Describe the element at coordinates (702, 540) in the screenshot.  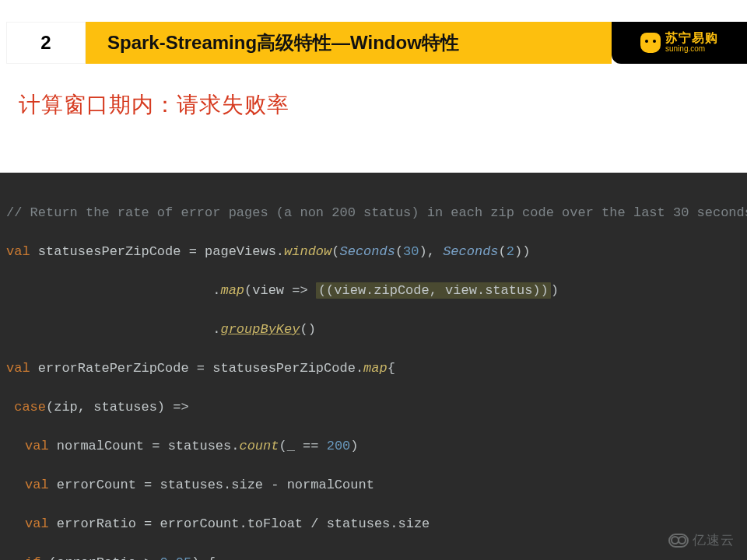
I see `watermark: 亿速云` at that location.